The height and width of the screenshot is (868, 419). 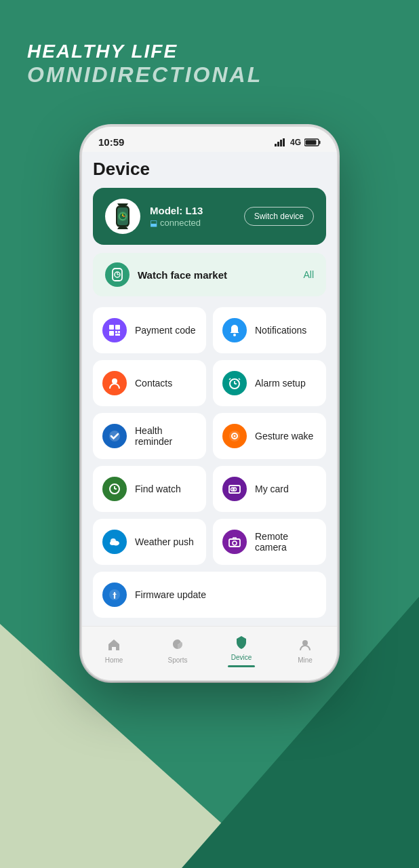 What do you see at coordinates (210, 140) in the screenshot?
I see `status-bar: 10:59 4G` at bounding box center [210, 140].